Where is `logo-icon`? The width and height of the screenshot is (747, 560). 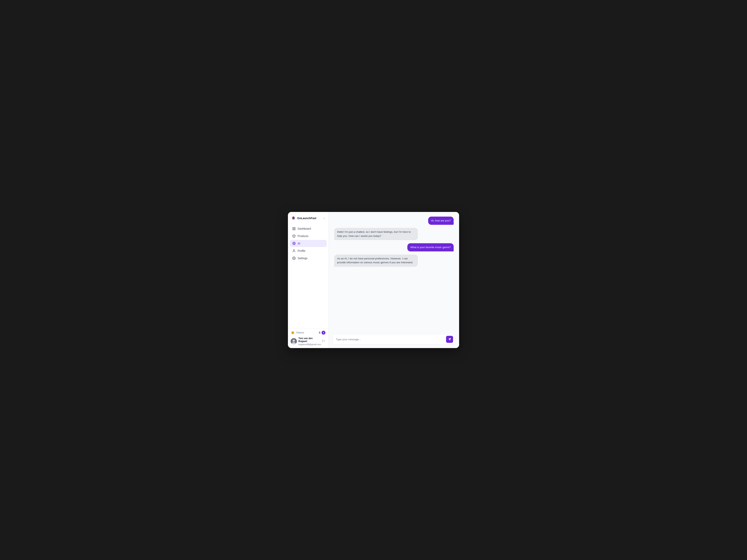
logo-icon is located at coordinates (293, 218).